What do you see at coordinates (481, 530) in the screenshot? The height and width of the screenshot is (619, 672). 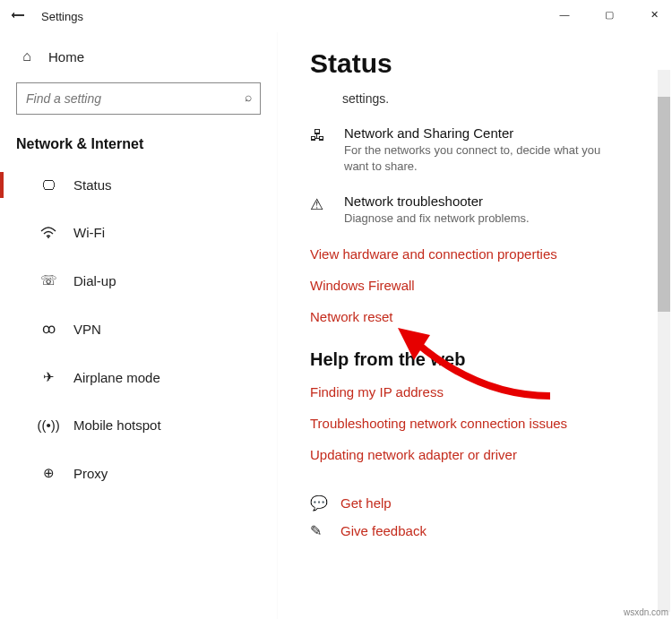 I see `feedback-row: ✎ Give feedback` at bounding box center [481, 530].